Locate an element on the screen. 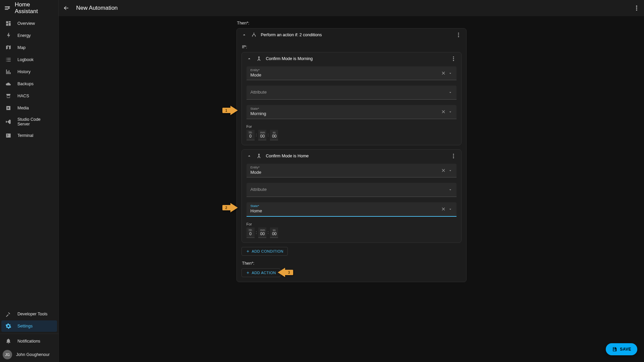 This screenshot has width=644, height=362. sidebar-item-hacs: HACS is located at coordinates (29, 96).